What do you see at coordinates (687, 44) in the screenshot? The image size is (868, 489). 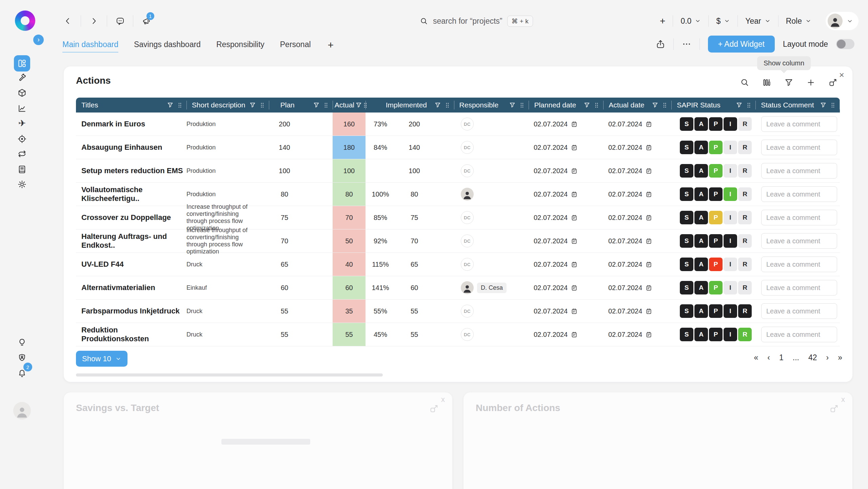 I see `more-options-icon` at bounding box center [687, 44].